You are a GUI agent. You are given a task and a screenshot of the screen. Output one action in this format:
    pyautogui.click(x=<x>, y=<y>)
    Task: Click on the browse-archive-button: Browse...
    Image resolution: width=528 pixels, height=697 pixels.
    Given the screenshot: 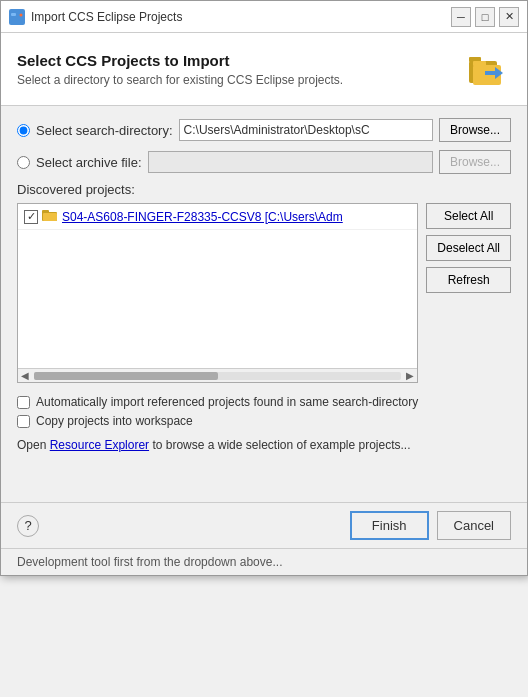 What is the action you would take?
    pyautogui.click(x=475, y=162)
    